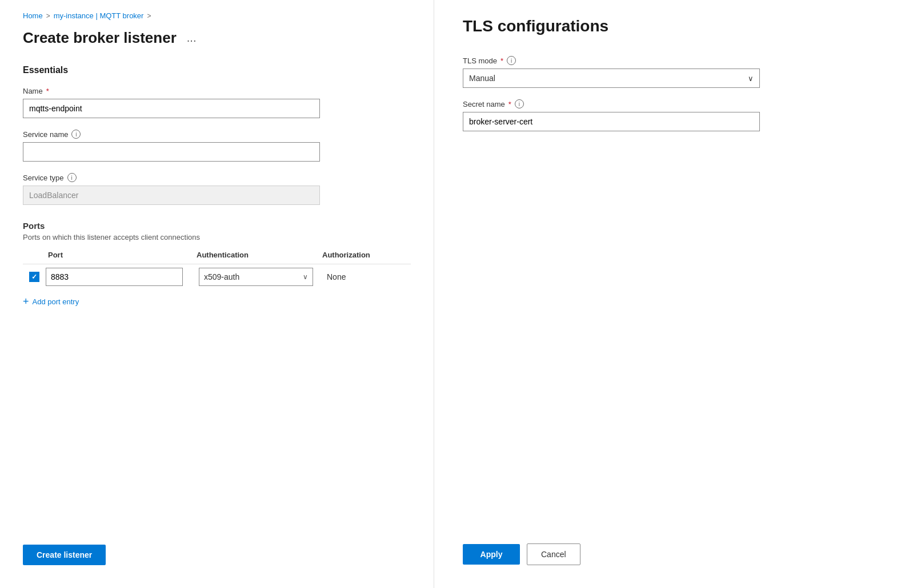 This screenshot has height=588, width=905. Describe the element at coordinates (480, 61) in the screenshot. I see `tls-mode-label-text: TLS mode` at that location.